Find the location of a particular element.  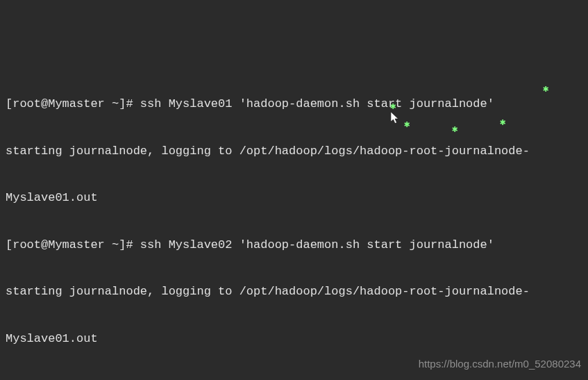

watermark-text: https://blog.csdn.net/m0_52080234 is located at coordinates (500, 364).